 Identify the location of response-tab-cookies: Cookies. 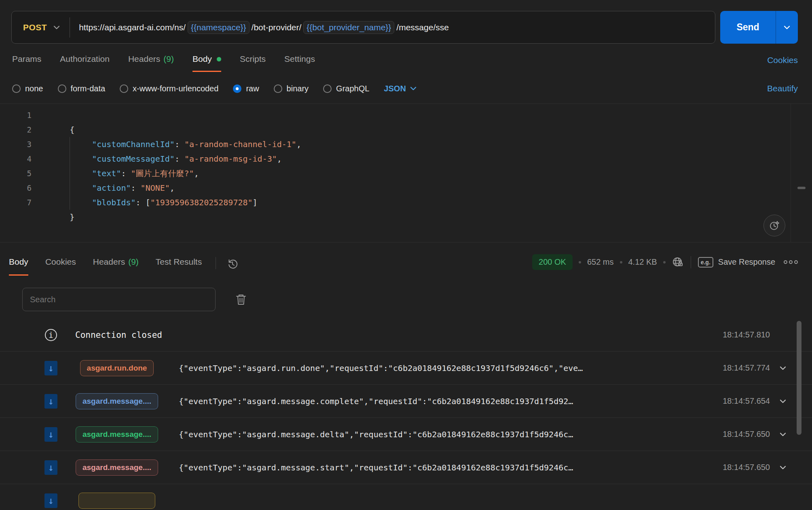
(61, 266).